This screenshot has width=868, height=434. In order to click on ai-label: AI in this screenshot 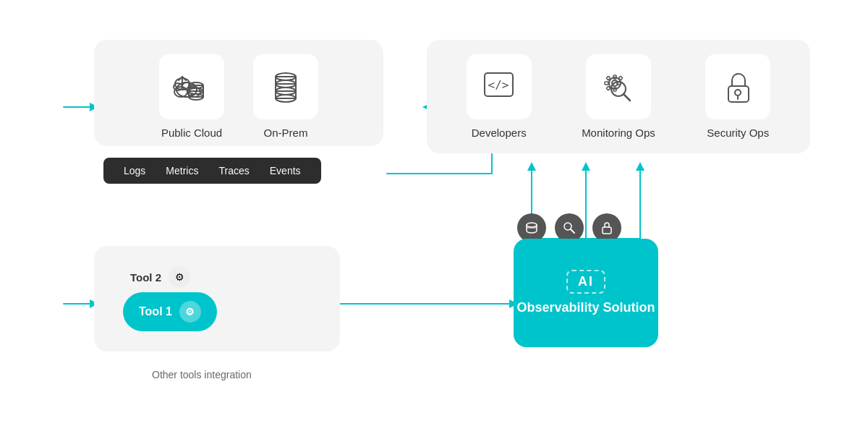, I will do `click(586, 282)`.